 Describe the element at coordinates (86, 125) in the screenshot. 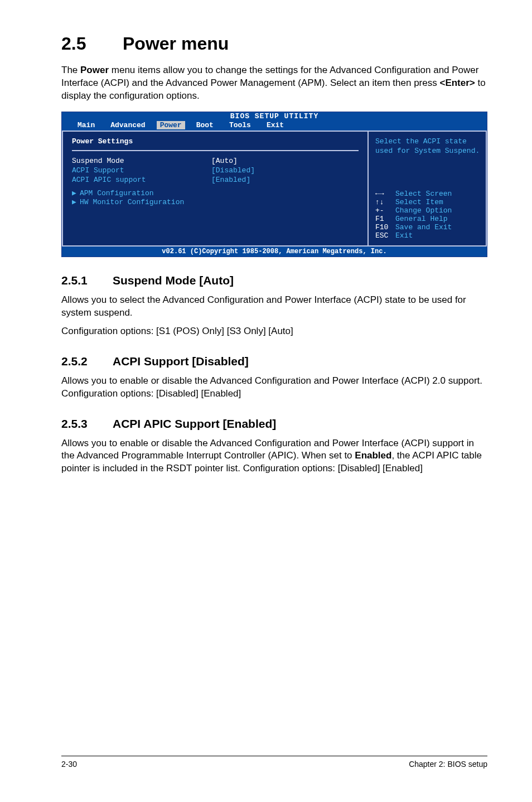

I see `bios-tab-main: Main` at that location.